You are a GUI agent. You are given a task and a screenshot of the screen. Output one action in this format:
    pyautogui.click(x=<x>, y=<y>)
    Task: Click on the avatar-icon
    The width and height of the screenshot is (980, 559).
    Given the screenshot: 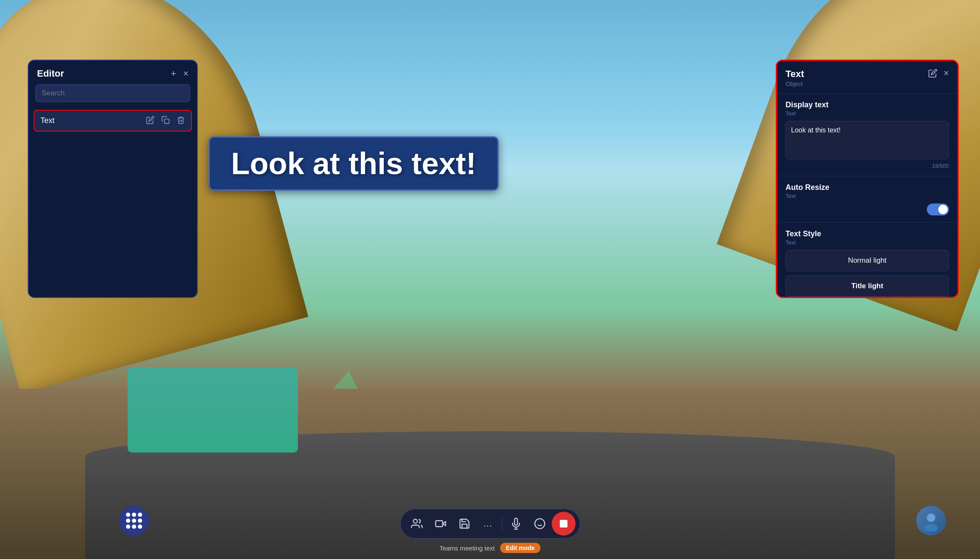 What is the action you would take?
    pyautogui.click(x=931, y=521)
    